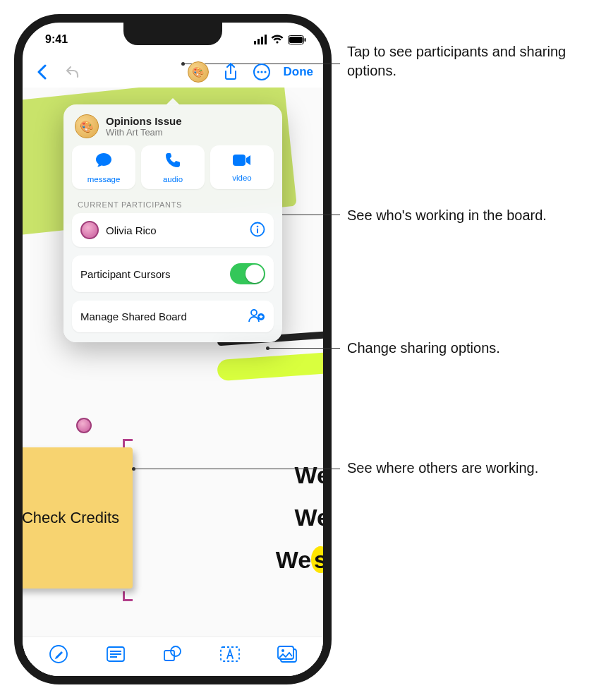 The image size is (594, 700). I want to click on audio-button: audio, so click(173, 167).